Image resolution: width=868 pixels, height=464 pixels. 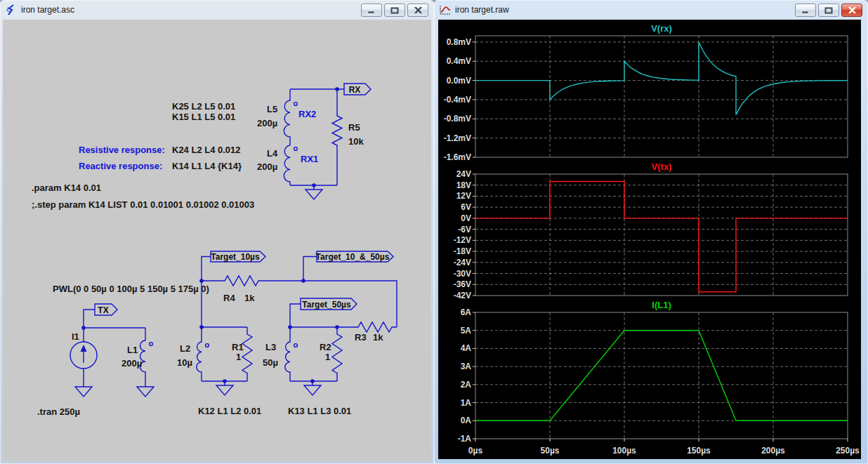 I want to click on label-L3-value: 50µ, so click(x=270, y=362).